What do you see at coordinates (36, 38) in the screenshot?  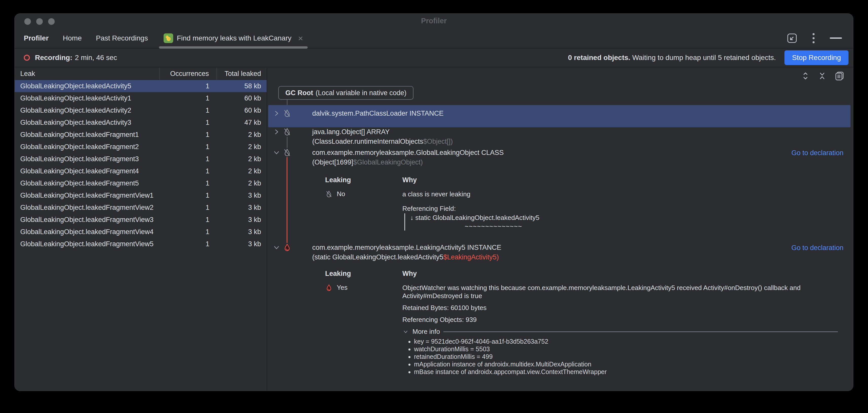 I see `tab-profiler: Profiler` at bounding box center [36, 38].